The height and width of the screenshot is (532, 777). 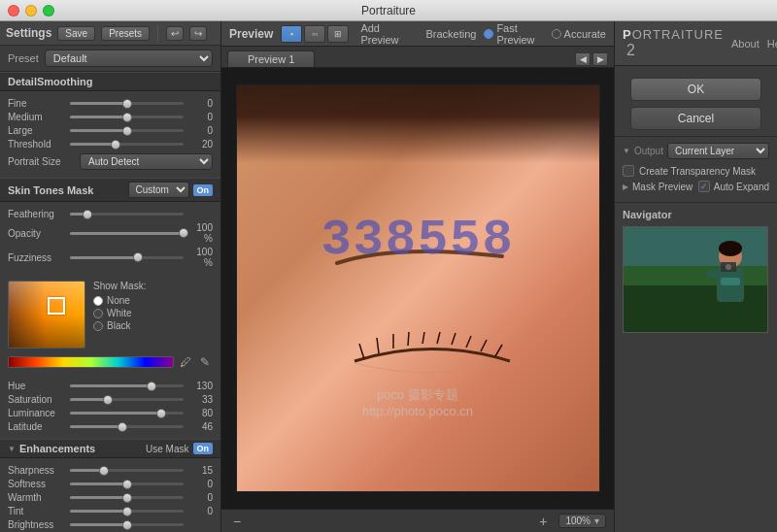 What do you see at coordinates (695, 44) in the screenshot?
I see `right-header: PORTRAITURE 2 About Help` at bounding box center [695, 44].